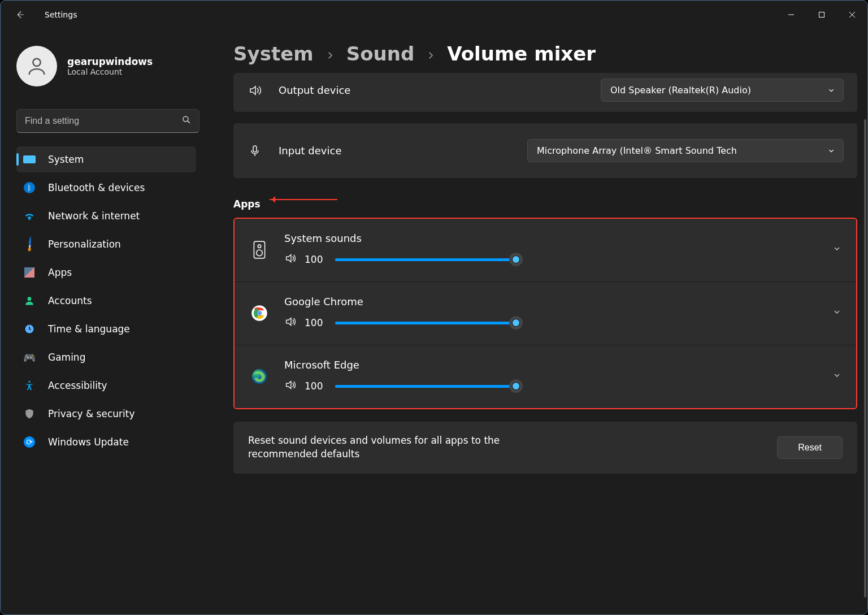 The width and height of the screenshot is (868, 615). What do you see at coordinates (70, 301) in the screenshot?
I see `sidebar-item-label: Accounts` at bounding box center [70, 301].